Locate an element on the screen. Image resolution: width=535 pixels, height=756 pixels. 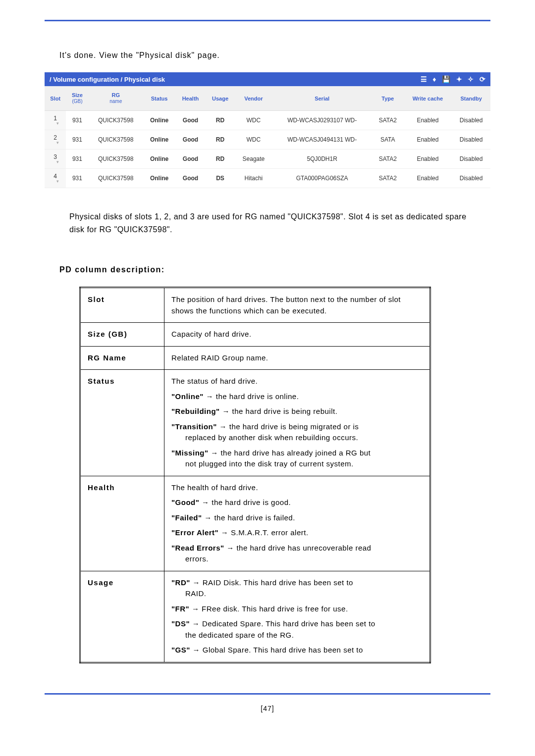
desc-usage-text: "RD" → RAID Disk. This hard drive has be… is located at coordinates (297, 617).